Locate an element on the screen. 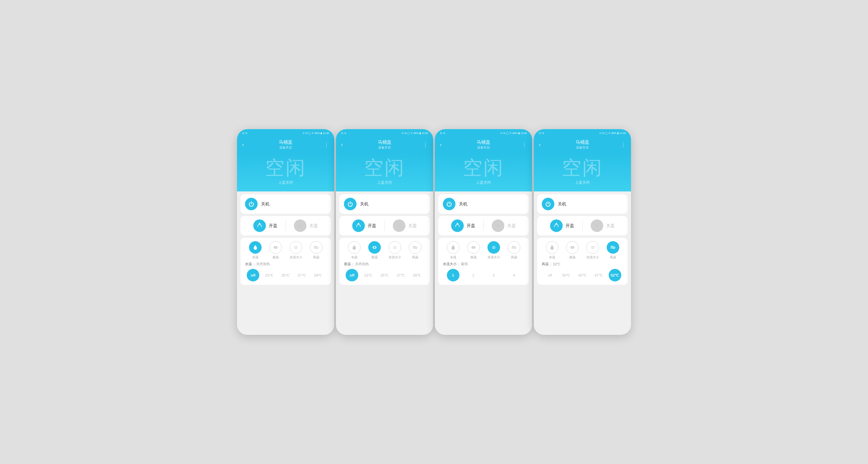  option-40: 40℃ is located at coordinates (582, 275).